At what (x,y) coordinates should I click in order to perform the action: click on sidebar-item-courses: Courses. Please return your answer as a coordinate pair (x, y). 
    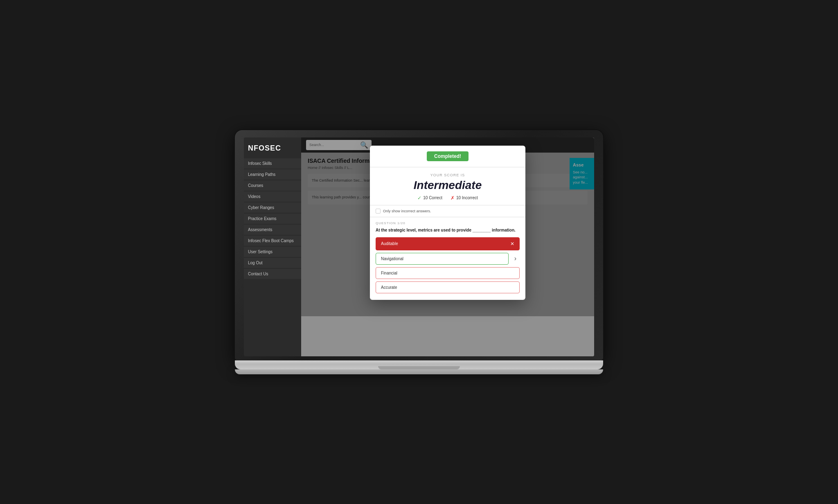
    Looking at the image, I should click on (273, 186).